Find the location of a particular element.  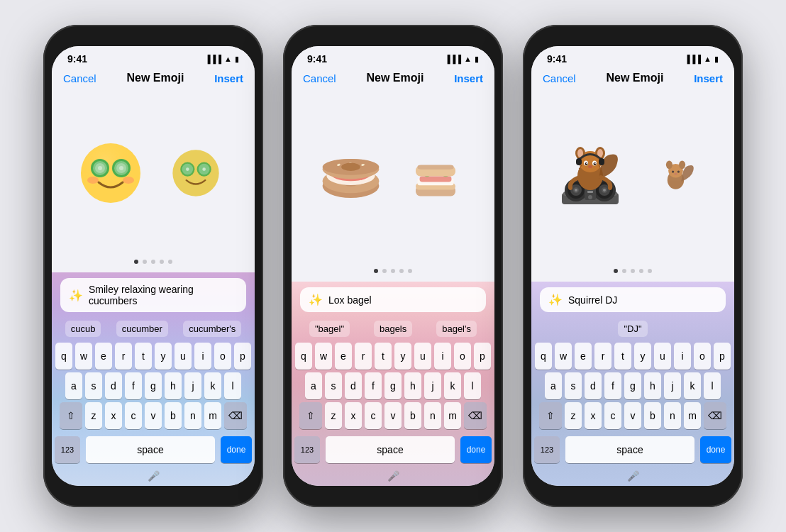

cancel-button-1: Cancel is located at coordinates (79, 78).